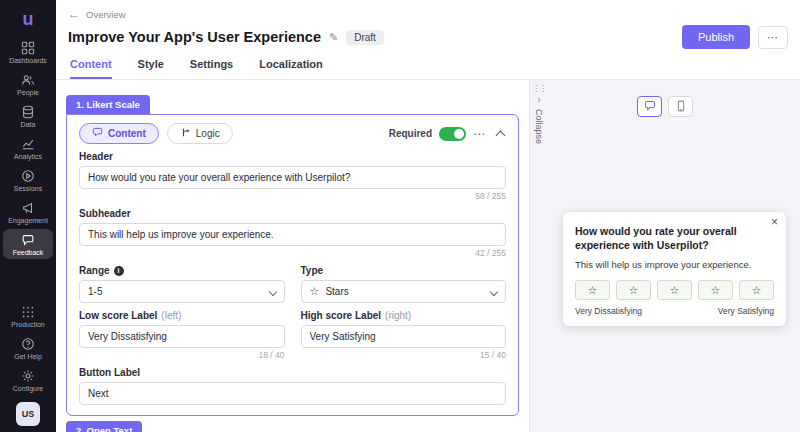 The height and width of the screenshot is (432, 800). I want to click on open-text-block: 2. Open Text, so click(292, 426).